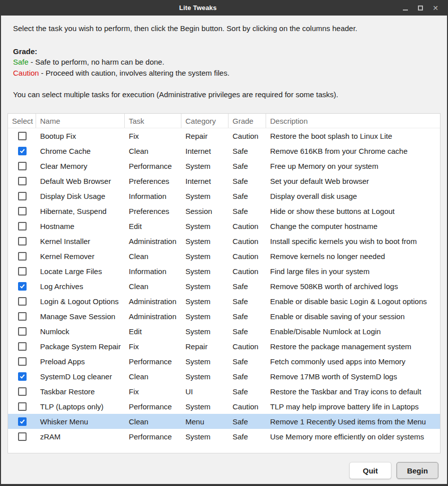 This screenshot has height=486, width=448. Describe the element at coordinates (224, 181) in the screenshot. I see `table-row: Default Web Browser Preferences Internet…` at that location.